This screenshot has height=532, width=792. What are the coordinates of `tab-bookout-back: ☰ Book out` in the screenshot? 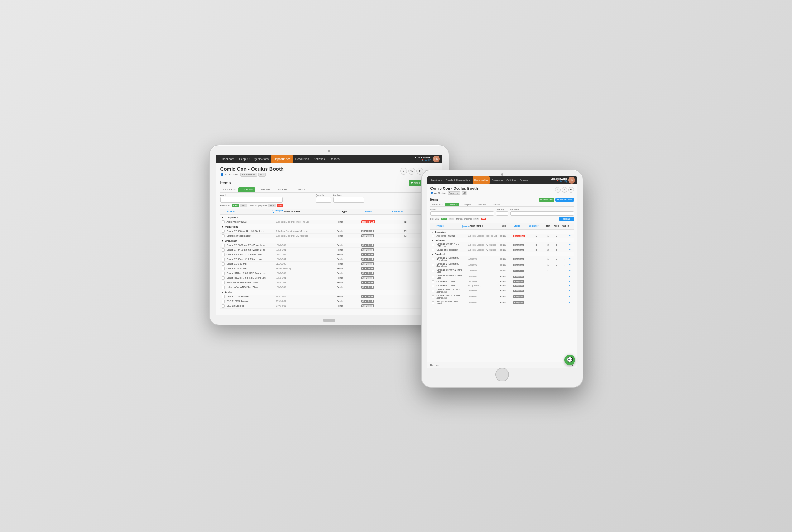 It's located at (281, 190).